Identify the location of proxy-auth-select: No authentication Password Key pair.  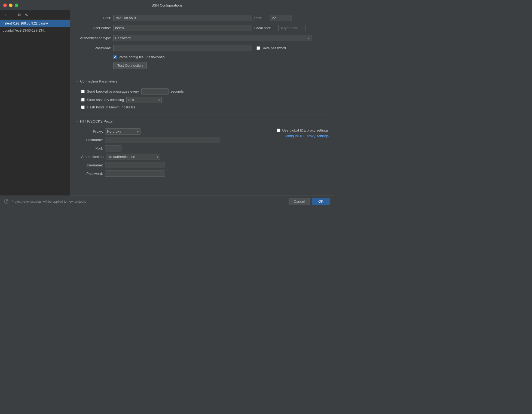
(133, 157).